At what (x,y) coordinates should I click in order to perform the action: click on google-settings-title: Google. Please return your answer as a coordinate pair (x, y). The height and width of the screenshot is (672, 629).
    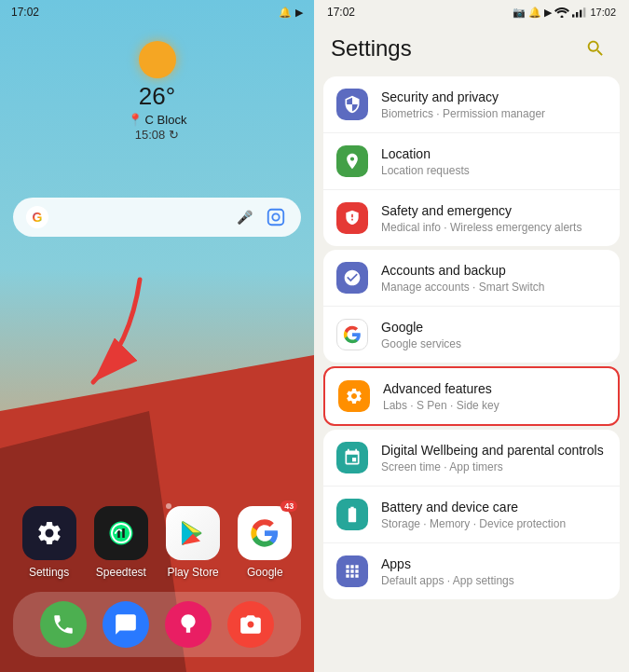
    Looking at the image, I should click on (494, 327).